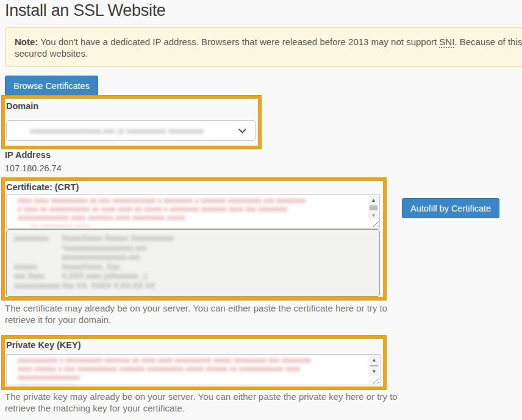 The width and height of the screenshot is (522, 420). Describe the element at coordinates (104, 277) in the screenshot. I see `cert-info-value: X,XXX xxxx (xXxxxxxx...)` at that location.